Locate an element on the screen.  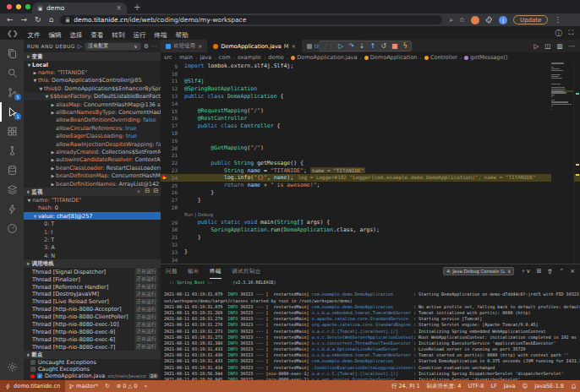
callstack-section-header: ∨调用堆栈 is located at coordinates (92, 264).